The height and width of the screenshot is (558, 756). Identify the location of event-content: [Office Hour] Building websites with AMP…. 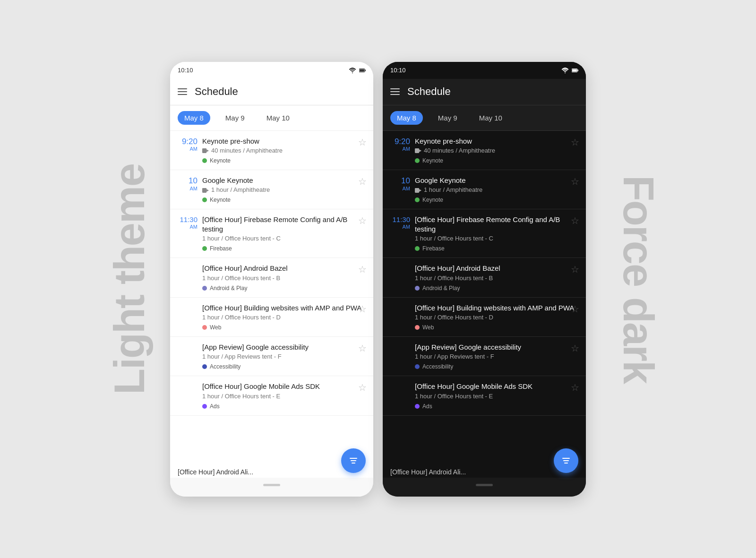
(497, 317).